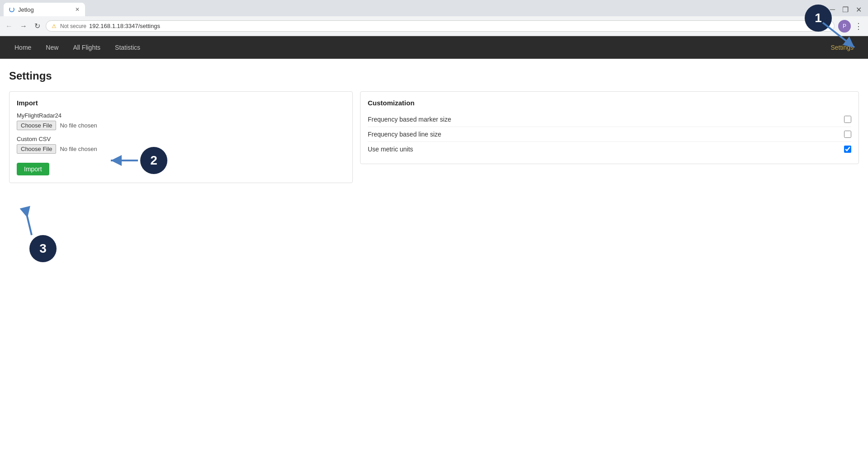 This screenshot has width=868, height=462. What do you see at coordinates (9, 26) in the screenshot?
I see `back-button: ←` at bounding box center [9, 26].